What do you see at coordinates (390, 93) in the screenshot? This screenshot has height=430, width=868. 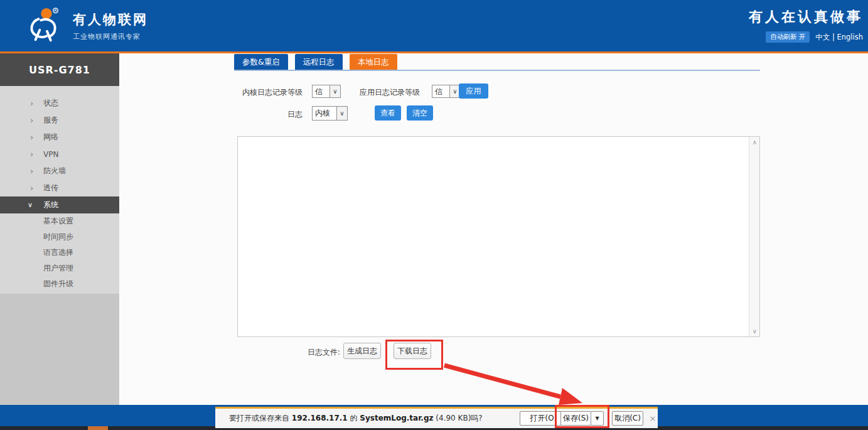 I see `app-log-level-label: 应用日志记录等级` at bounding box center [390, 93].